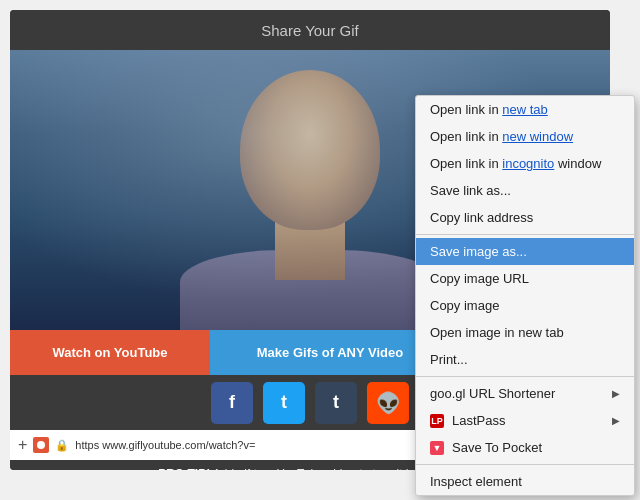 The width and height of the screenshot is (640, 500). I want to click on context-open-image-tab: Open image in new tab, so click(525, 332).